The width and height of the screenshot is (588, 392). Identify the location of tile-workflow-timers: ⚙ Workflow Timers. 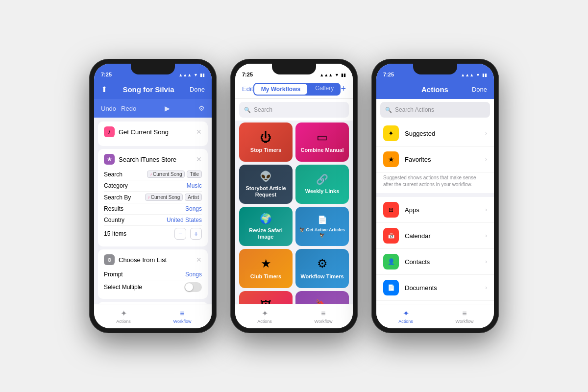
(322, 269).